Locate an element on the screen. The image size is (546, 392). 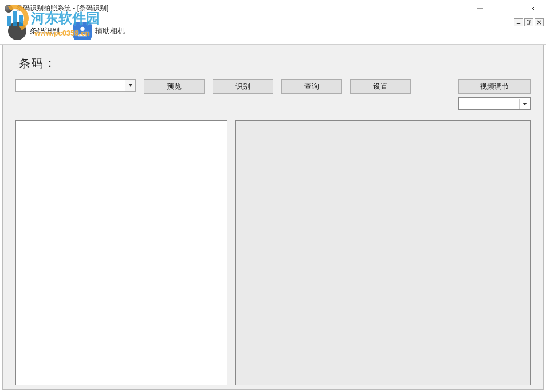
right-controls: 视频调节 is located at coordinates (494, 95).